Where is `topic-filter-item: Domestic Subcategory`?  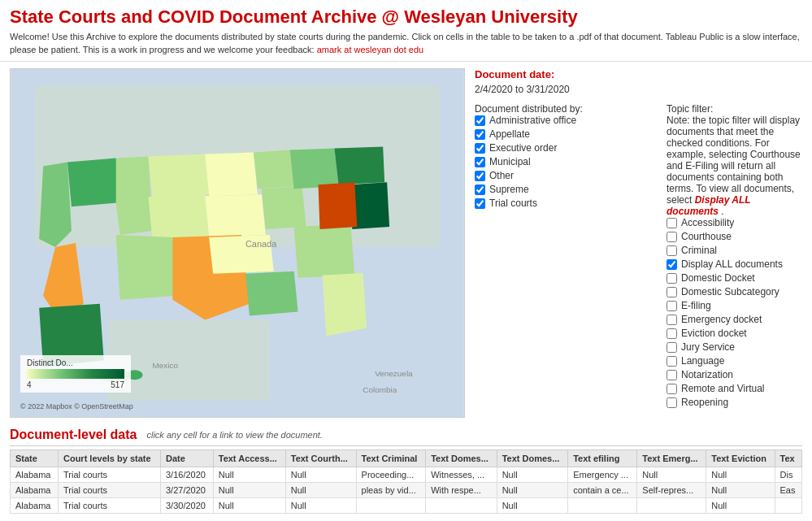 topic-filter-item: Domestic Subcategory is located at coordinates (735, 292).